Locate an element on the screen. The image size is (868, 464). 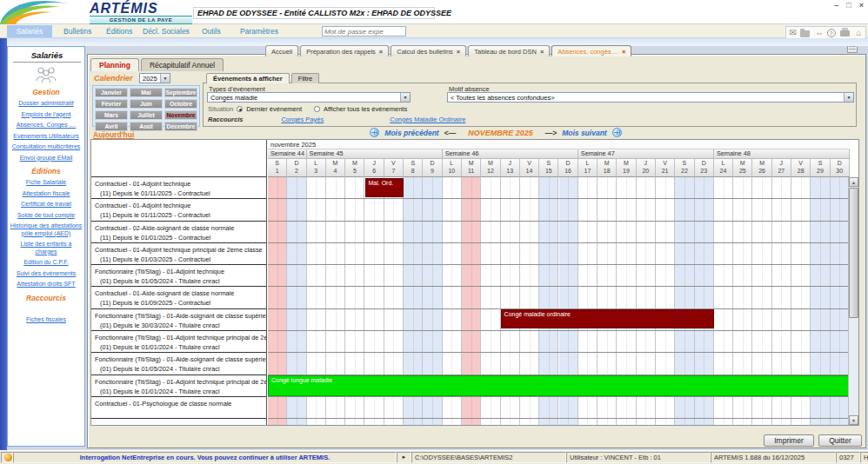
prev-month-link: Mois précédent is located at coordinates (411, 133).